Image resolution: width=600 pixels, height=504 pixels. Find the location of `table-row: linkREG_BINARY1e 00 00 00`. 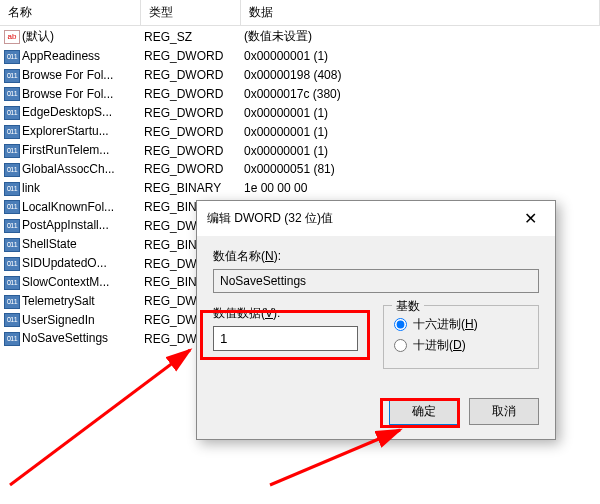

table-row: linkREG_BINARY1e 00 00 00 is located at coordinates (300, 188).